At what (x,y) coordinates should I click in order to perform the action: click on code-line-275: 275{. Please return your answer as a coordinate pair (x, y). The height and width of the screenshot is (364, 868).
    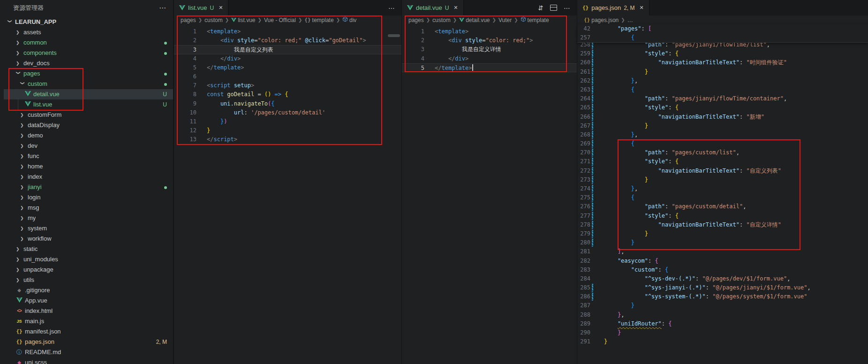
    Looking at the image, I should click on (723, 198).